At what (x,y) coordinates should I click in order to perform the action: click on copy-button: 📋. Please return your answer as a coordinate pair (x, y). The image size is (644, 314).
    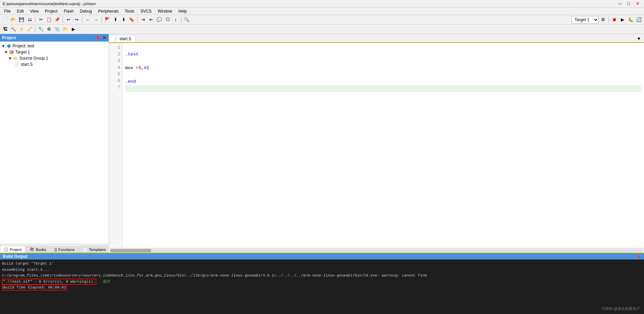
    Looking at the image, I should click on (49, 20).